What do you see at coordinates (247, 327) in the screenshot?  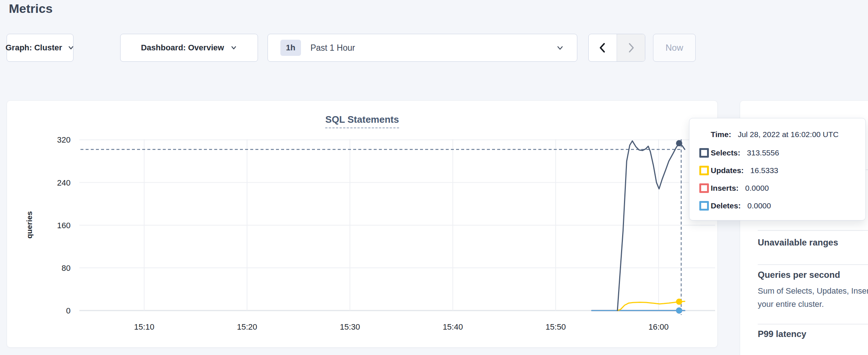 I see `x-axis-tick-label: 15:20` at bounding box center [247, 327].